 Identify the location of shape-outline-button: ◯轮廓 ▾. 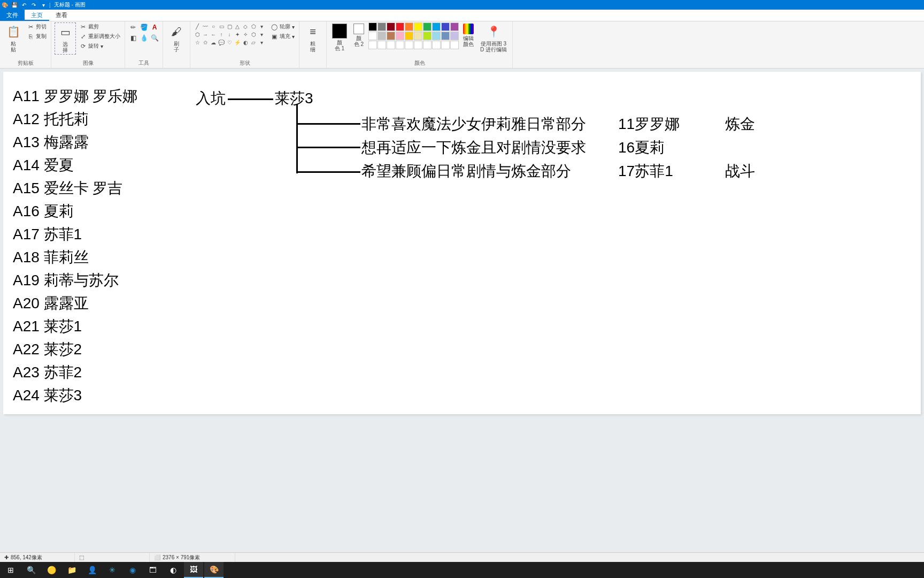
(282, 27).